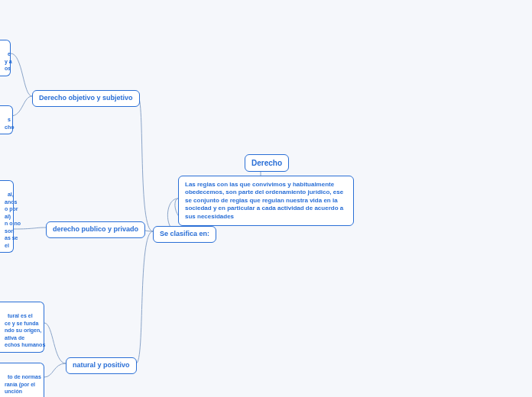 The width and height of the screenshot is (532, 397). What do you see at coordinates (7, 217) in the screenshot?
I see `leaf-node-3: al, anos o por al) n o no son as se el` at bounding box center [7, 217].